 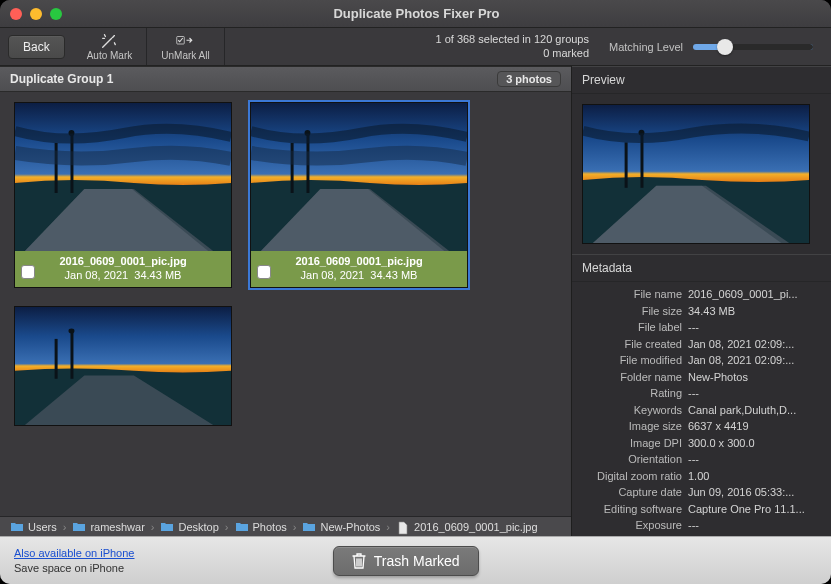 I want to click on card-size: 34.43 MB, so click(x=158, y=275).